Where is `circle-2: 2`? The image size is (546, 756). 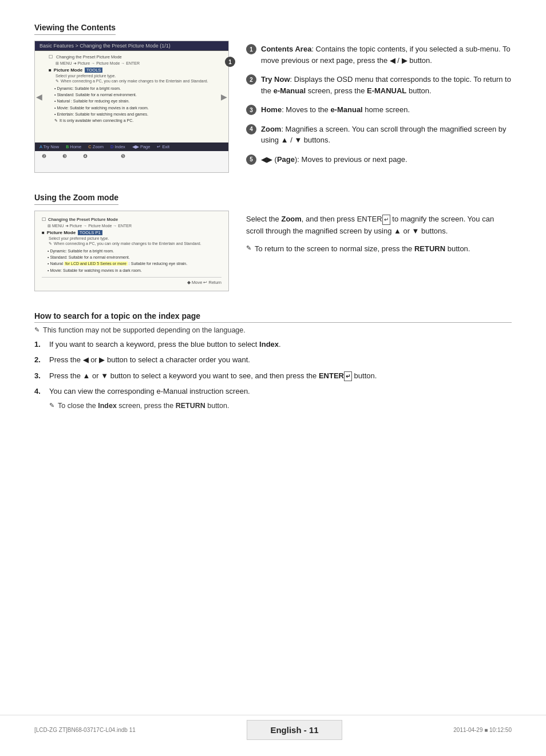
circle-2: 2 is located at coordinates (251, 80).